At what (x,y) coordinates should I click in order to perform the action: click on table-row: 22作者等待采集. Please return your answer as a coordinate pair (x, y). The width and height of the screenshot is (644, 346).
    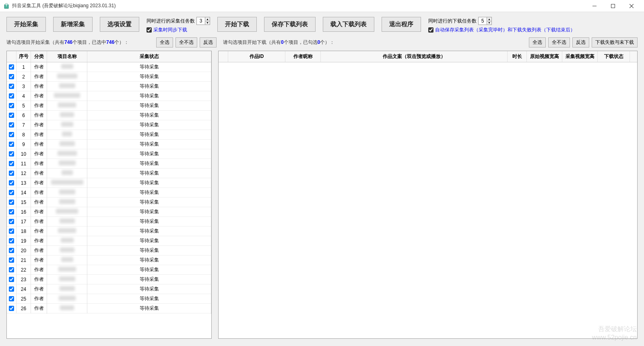
    Looking at the image, I should click on (109, 270).